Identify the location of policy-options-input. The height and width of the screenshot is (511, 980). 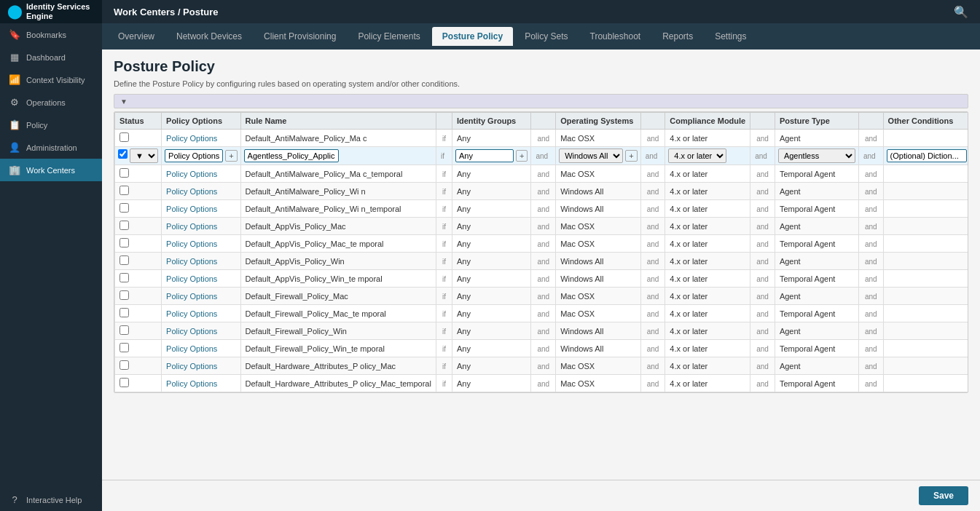
(194, 156).